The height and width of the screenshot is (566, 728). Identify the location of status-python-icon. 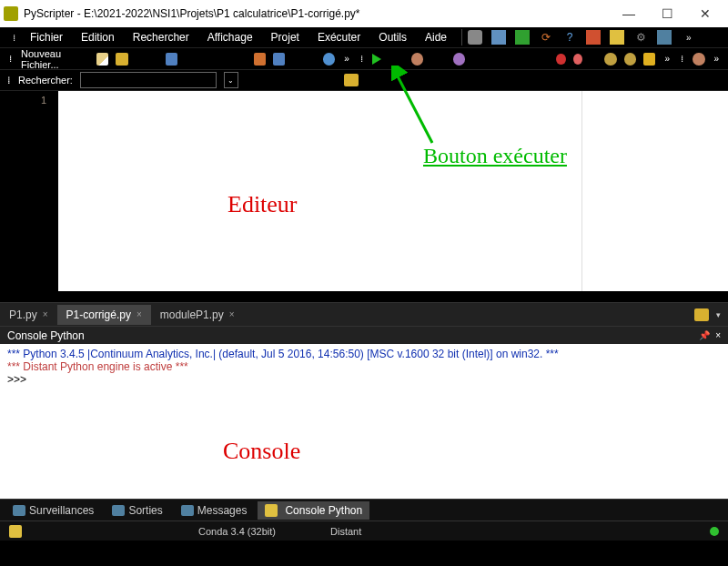
(15, 531).